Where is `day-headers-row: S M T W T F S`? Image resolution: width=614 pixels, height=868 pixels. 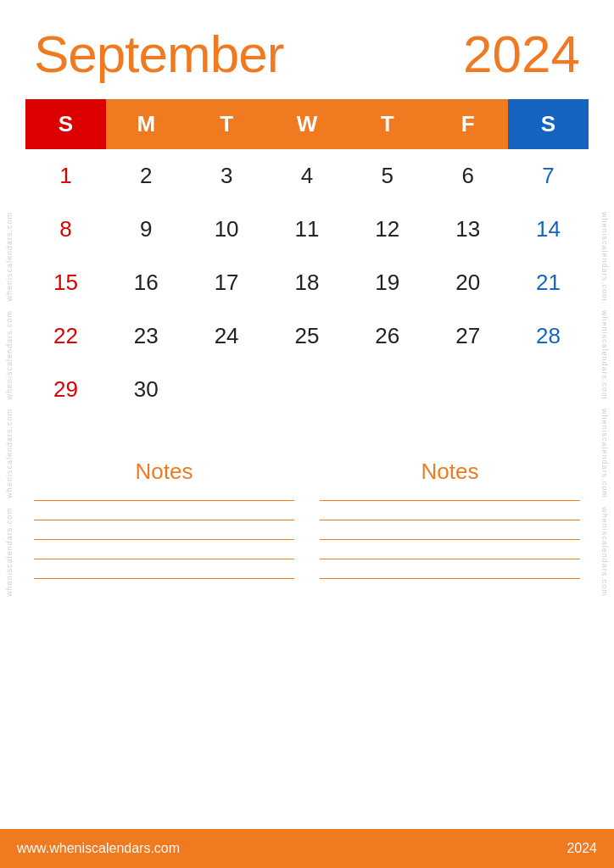
day-headers-row: S M T W T F S is located at coordinates (307, 124).